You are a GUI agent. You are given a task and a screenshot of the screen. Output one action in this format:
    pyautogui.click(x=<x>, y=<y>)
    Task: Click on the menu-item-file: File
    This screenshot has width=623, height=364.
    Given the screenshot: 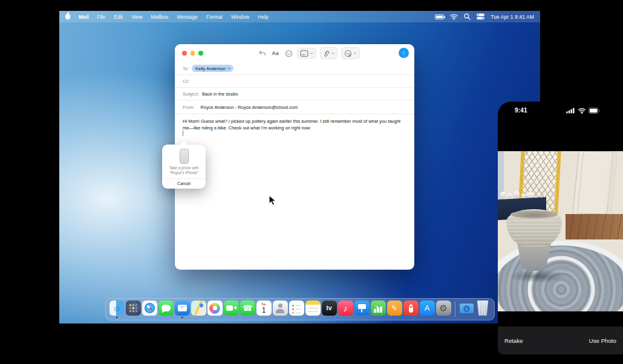 What is the action you would take?
    pyautogui.click(x=102, y=17)
    